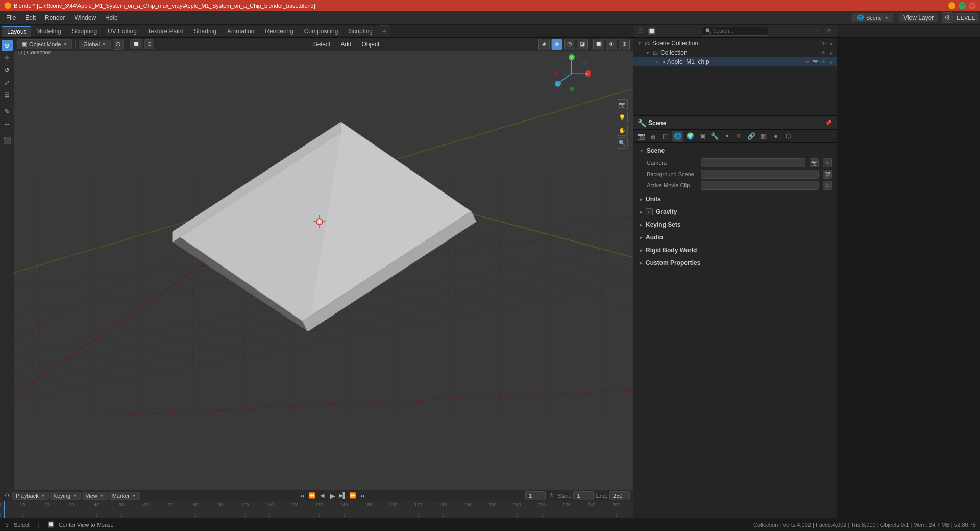 The width and height of the screenshot is (980, 531). What do you see at coordinates (807, 62) in the screenshot?
I see `chip-edit-icon: ✏` at bounding box center [807, 62].